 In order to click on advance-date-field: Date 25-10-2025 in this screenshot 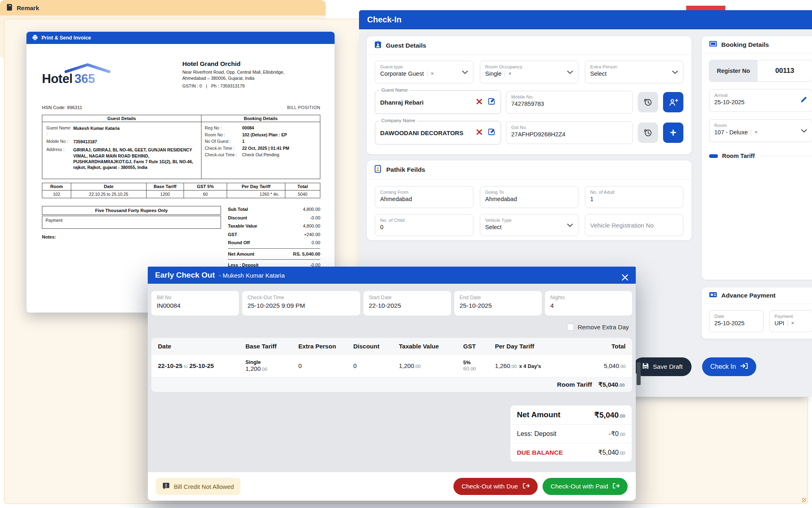, I will do `click(736, 321)`.